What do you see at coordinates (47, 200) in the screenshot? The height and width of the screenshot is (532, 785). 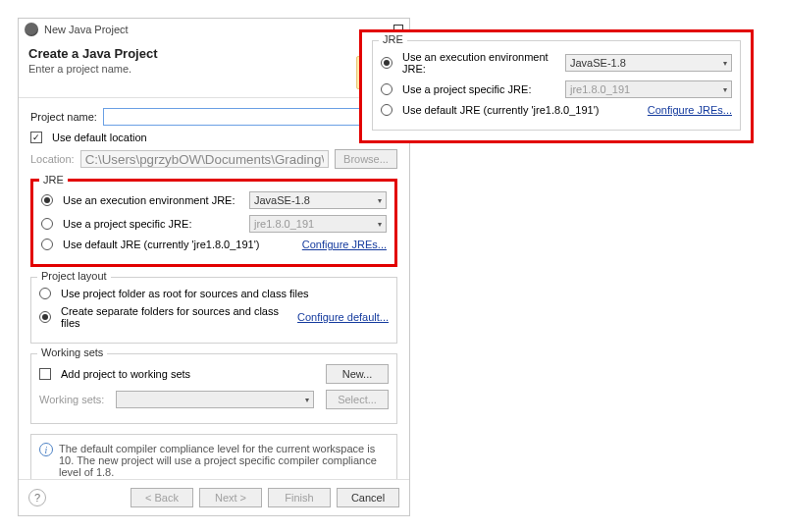 I see `jre-exec-env-radio` at bounding box center [47, 200].